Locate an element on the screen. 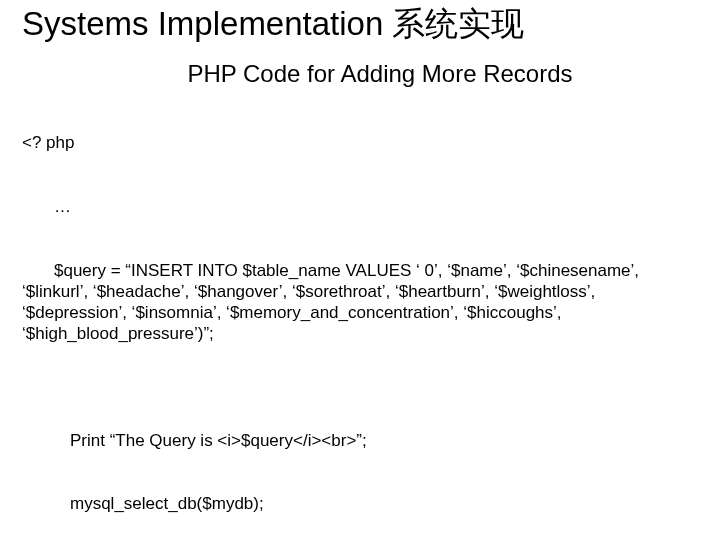 This screenshot has width=720, height=540. code-line: <? php is located at coordinates (360, 142).